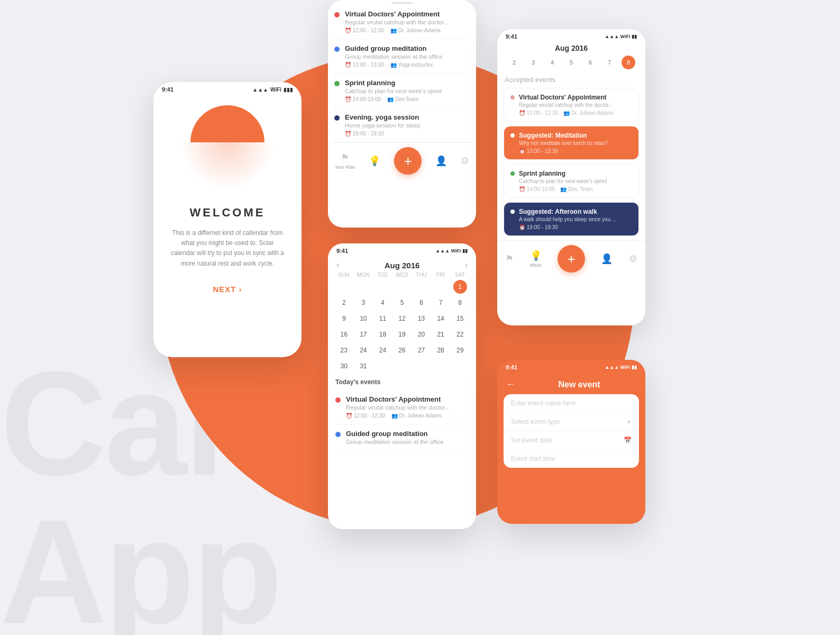 The height and width of the screenshot is (635, 840). Describe the element at coordinates (402, 3) in the screenshot. I see `scroll-indicator` at that location.